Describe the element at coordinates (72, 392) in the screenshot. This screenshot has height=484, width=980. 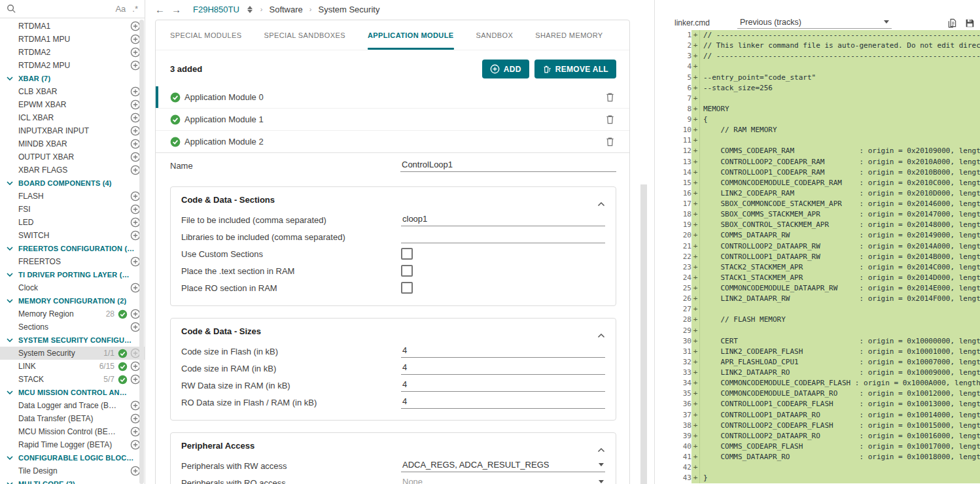
I see `sidebar-item: MCU MISSION CONTROL AN…` at that location.